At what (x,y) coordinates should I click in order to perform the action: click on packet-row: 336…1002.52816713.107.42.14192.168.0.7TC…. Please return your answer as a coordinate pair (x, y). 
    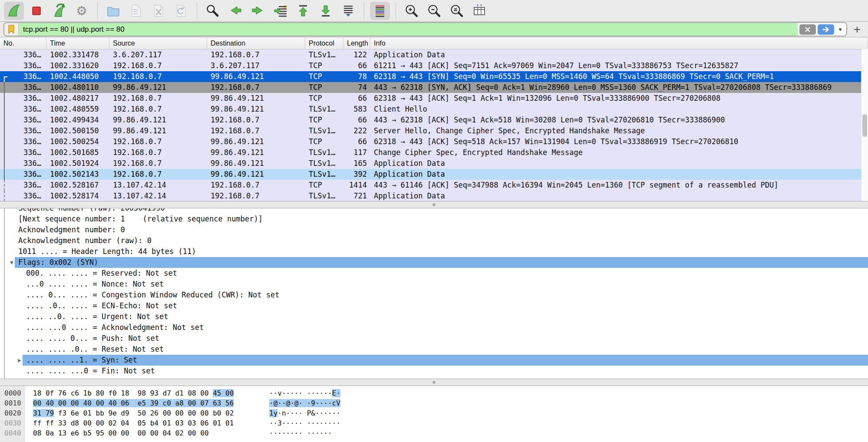
    Looking at the image, I should click on (434, 185).